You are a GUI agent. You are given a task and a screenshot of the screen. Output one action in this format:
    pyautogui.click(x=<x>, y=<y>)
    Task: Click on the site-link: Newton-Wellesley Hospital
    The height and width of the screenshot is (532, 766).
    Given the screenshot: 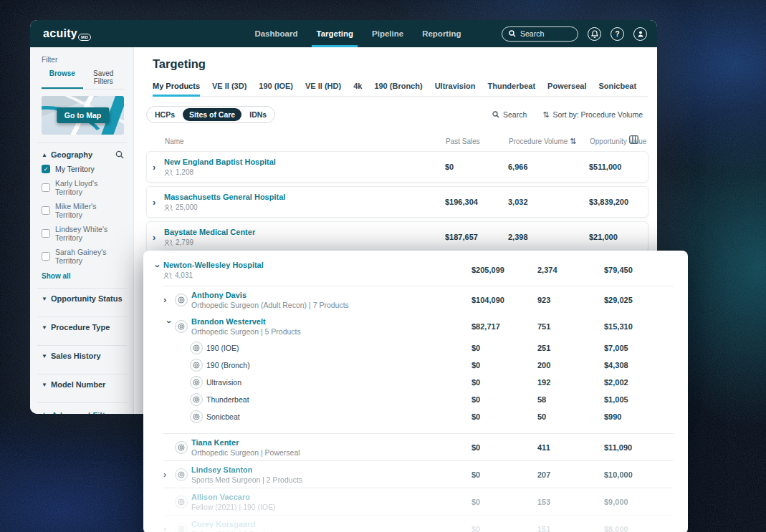 What is the action you would take?
    pyautogui.click(x=214, y=265)
    